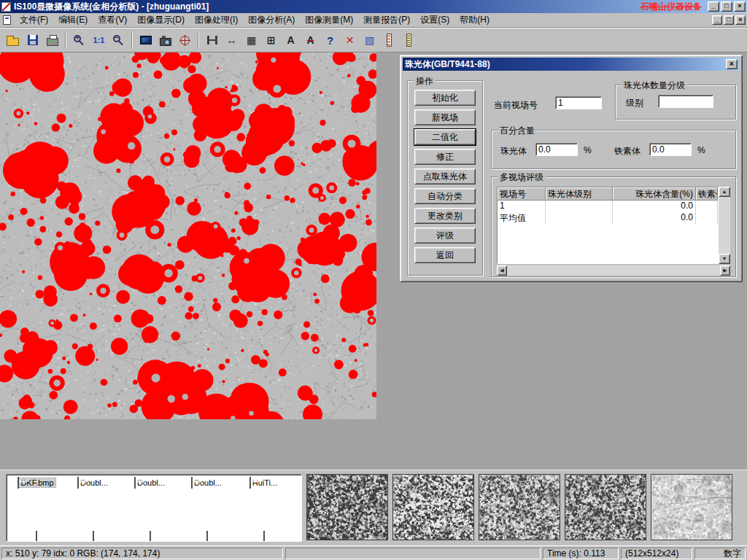 This screenshot has width=747, height=560. Describe the element at coordinates (445, 117) in the screenshot. I see `new-field-button: 新视场` at that location.